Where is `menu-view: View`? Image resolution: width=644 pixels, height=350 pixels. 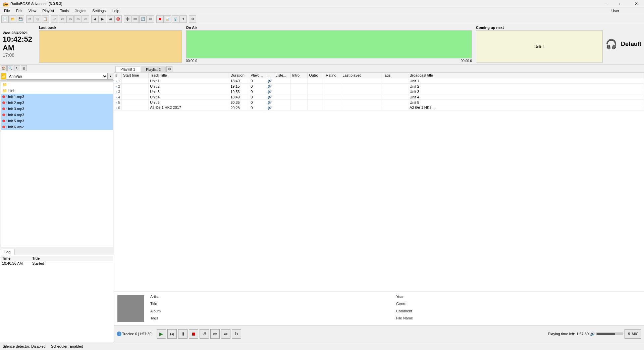 menu-view: View is located at coordinates (33, 11).